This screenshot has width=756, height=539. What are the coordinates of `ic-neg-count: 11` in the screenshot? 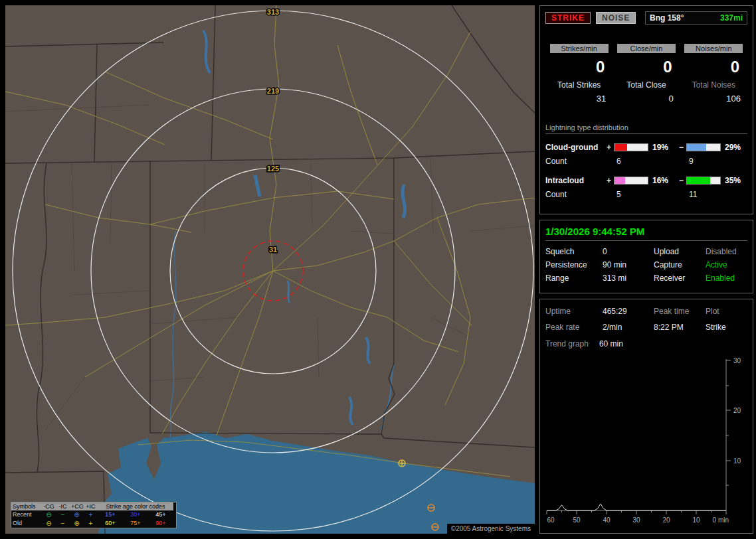 It's located at (704, 196).